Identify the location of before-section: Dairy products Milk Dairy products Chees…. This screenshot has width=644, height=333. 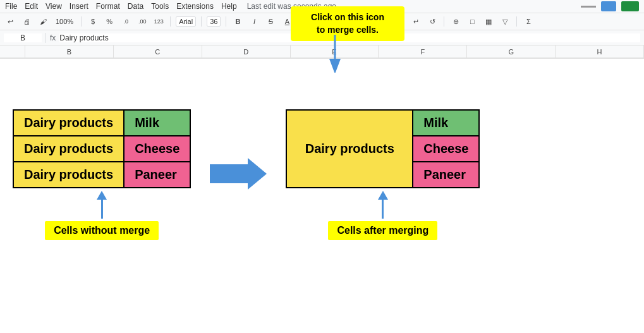
(102, 174).